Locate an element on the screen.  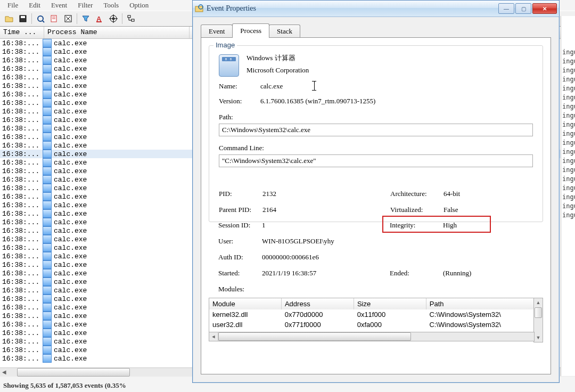
started-value: 2021/1/19 16:38:57 is located at coordinates (289, 273).